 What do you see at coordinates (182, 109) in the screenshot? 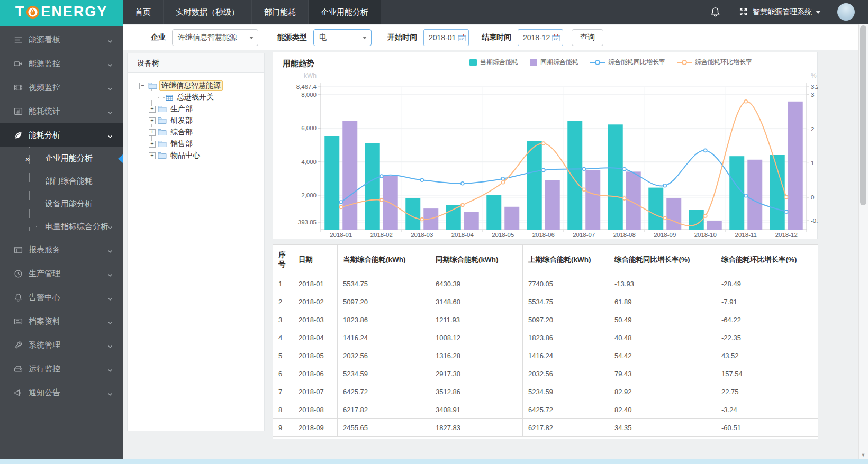
I see `tree-node-label: 生产部` at bounding box center [182, 109].